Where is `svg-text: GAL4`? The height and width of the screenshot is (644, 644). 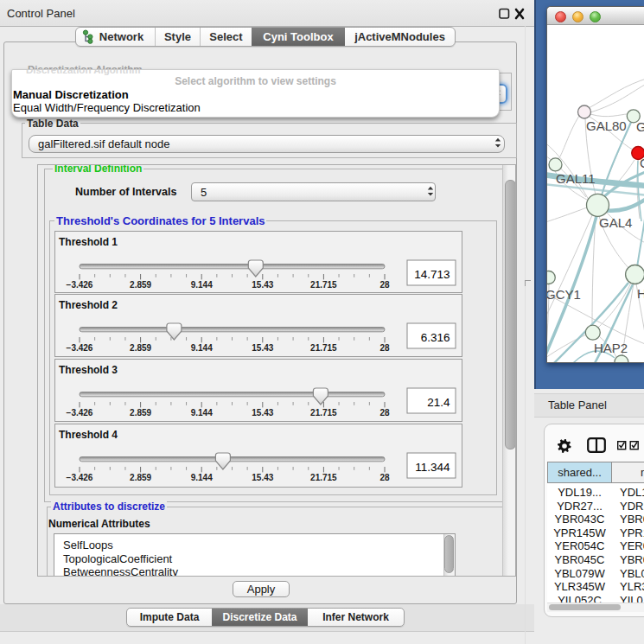
svg-text: GAL4 is located at coordinates (615, 223).